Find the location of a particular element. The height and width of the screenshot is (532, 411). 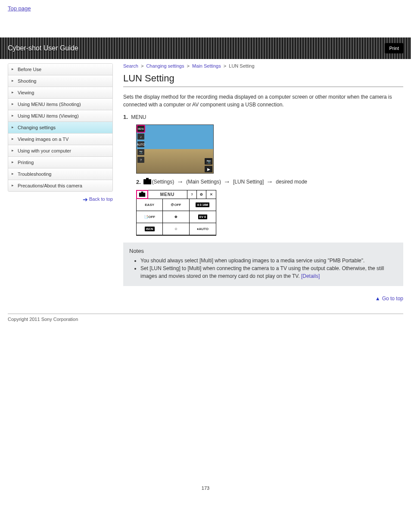

top-page-link: Top page is located at coordinates (206, 7).